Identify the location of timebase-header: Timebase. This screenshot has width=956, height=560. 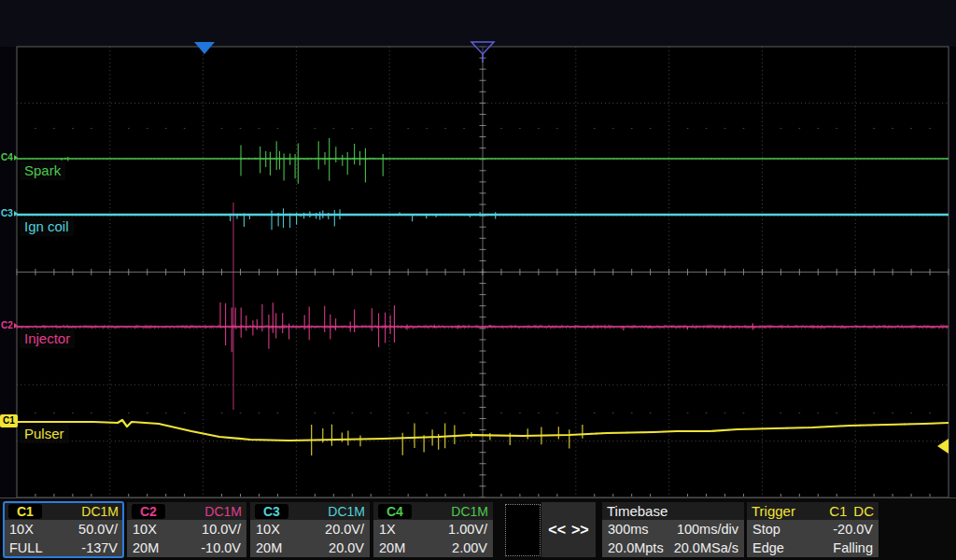
(673, 511).